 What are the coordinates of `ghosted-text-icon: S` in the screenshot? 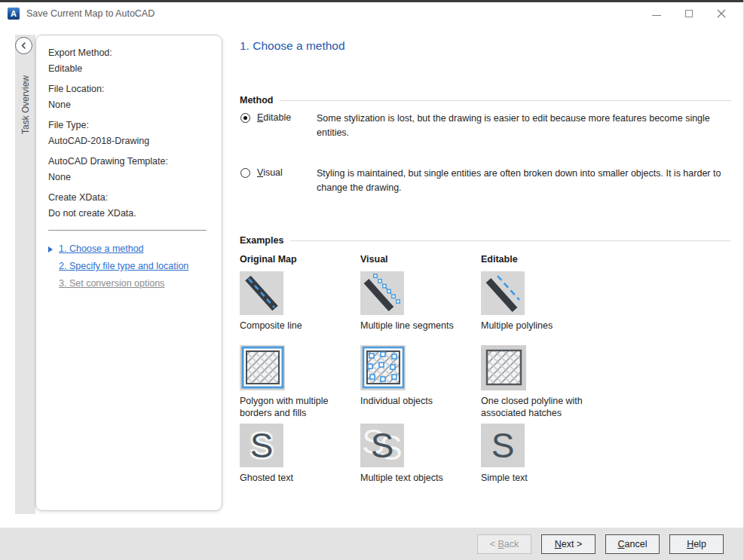 It's located at (262, 445).